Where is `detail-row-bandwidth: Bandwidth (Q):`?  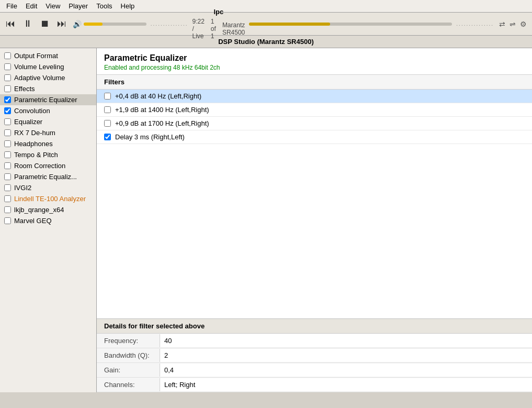 detail-row-bandwidth: Bandwidth (Q): is located at coordinates (314, 356).